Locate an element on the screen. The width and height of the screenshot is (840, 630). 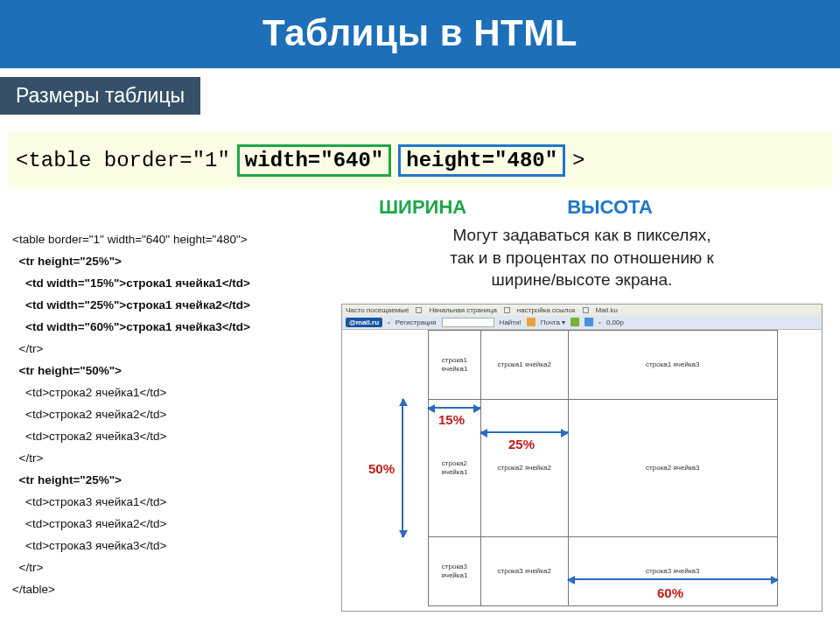
dim-label-col2: 25% is located at coordinates (522, 444).